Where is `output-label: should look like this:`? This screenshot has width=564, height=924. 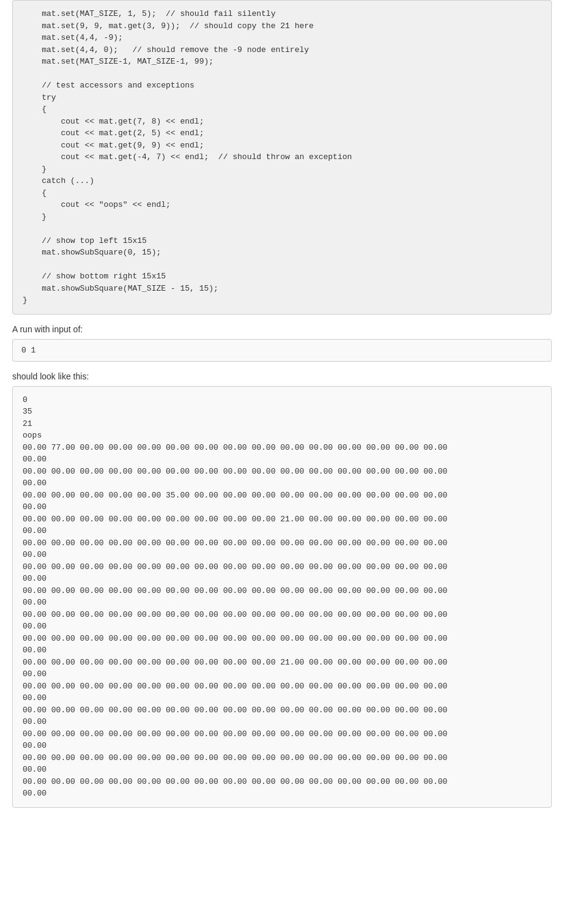
output-label: should look like this: is located at coordinates (282, 376).